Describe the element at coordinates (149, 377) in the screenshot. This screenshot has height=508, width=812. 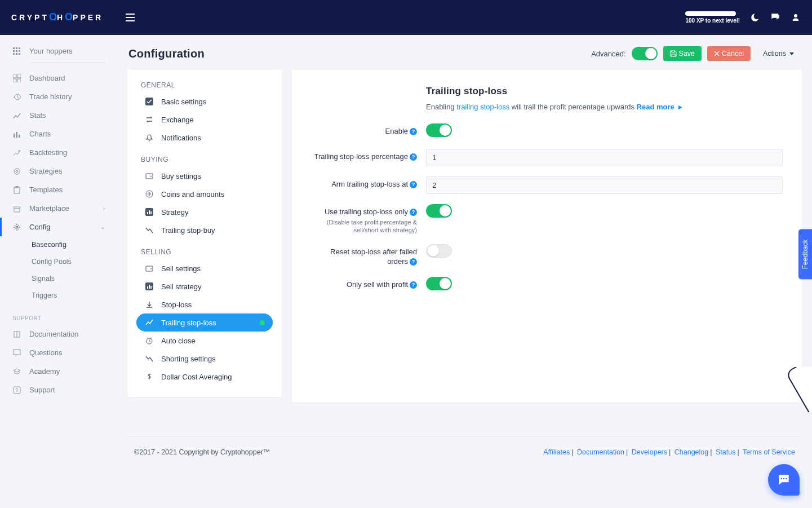
I see `dollar-icon` at that location.